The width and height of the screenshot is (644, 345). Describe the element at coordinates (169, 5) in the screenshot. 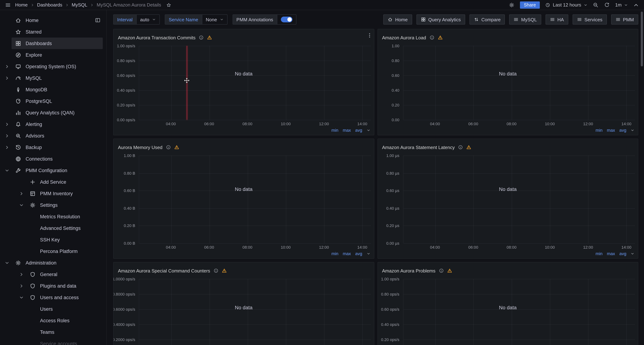

I see `favorite-star-icon` at that location.